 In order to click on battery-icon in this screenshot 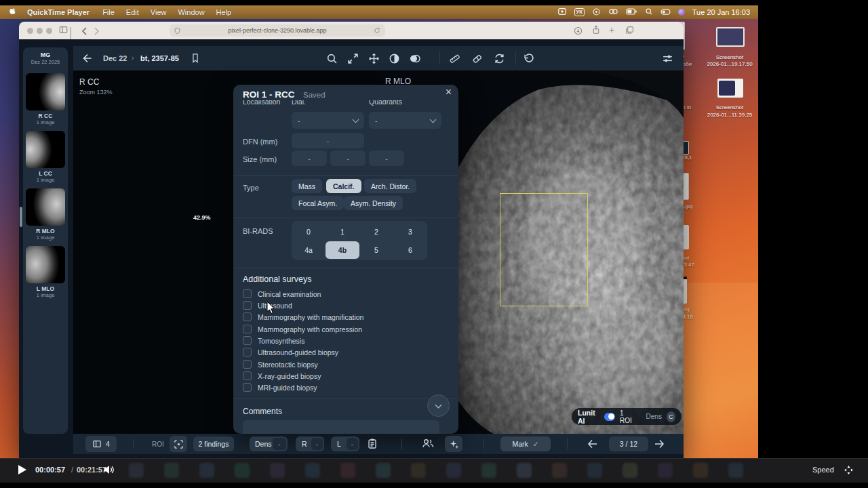, I will do `click(632, 12)`.